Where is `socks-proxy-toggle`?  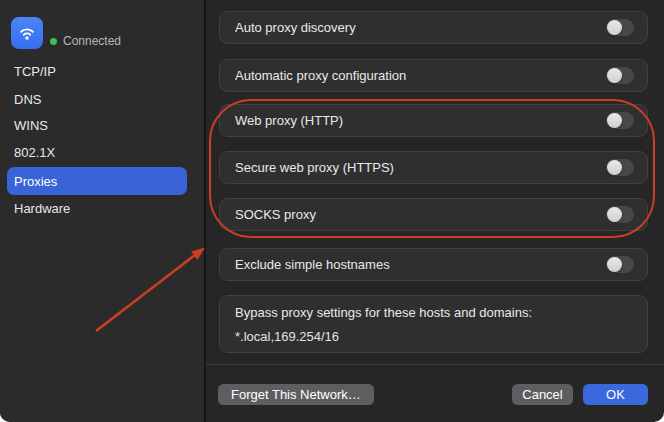 socks-proxy-toggle is located at coordinates (620, 214).